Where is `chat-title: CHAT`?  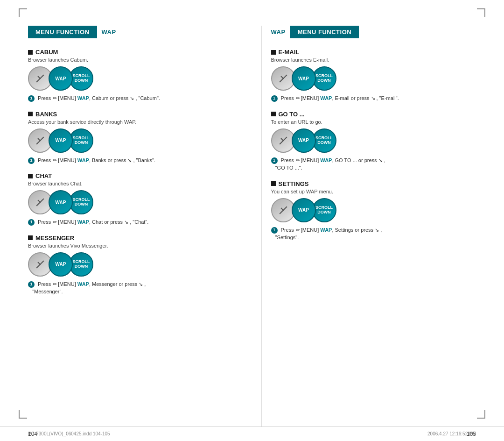
chat-title: CHAT is located at coordinates (131, 176).